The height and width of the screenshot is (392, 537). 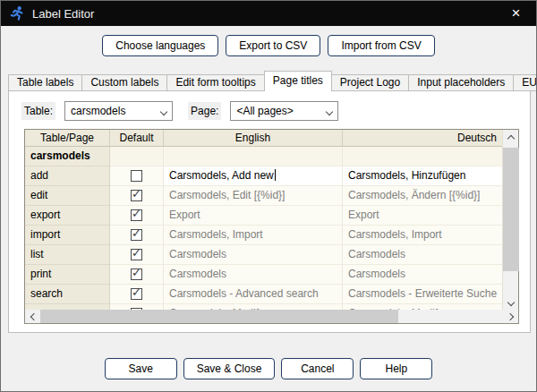 I want to click on table-row: list✓CarsmodelsCarsmodels, so click(x=263, y=255).